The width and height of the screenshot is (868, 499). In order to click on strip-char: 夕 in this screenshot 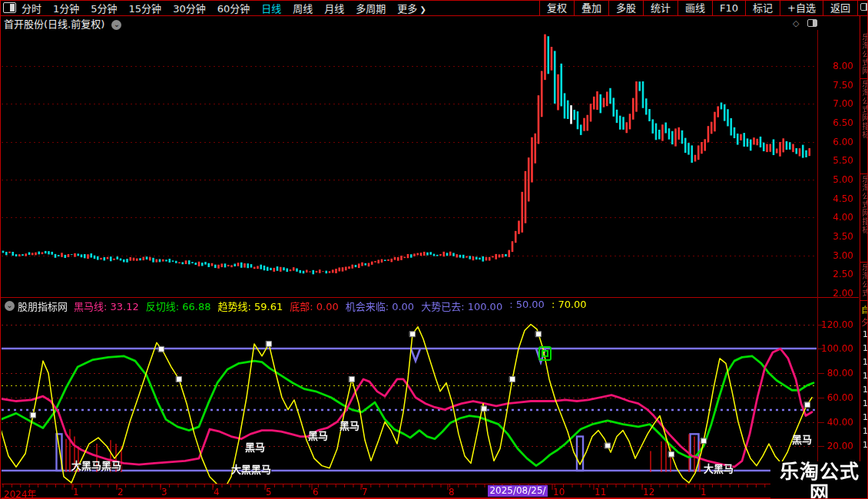, I will do `click(865, 322)`.